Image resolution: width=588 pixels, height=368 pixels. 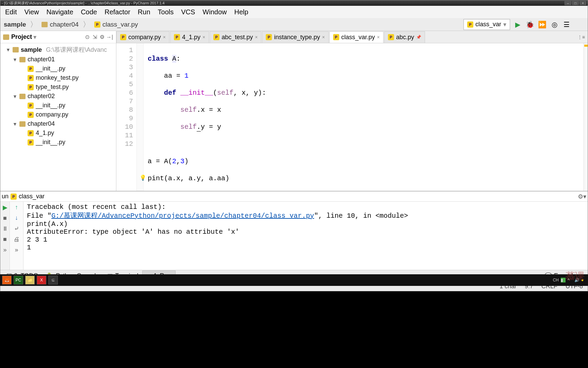 What do you see at coordinates (518, 25) in the screenshot?
I see `run-button: ▶` at bounding box center [518, 25].